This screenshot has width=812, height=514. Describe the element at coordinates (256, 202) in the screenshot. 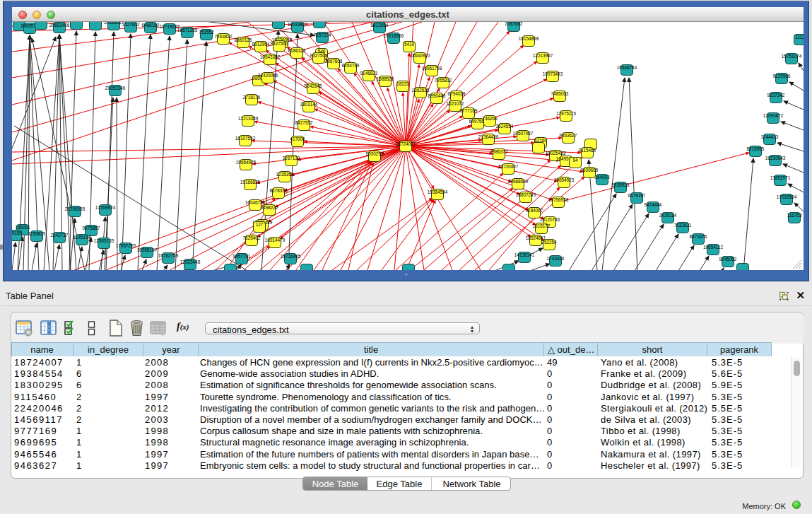

I see `svg-text: 16046736` at that location.